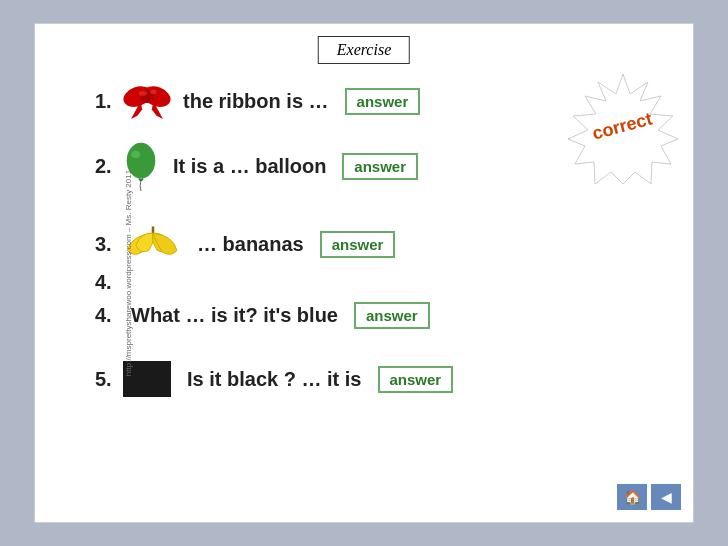 The image size is (728, 546). What do you see at coordinates (250, 244) in the screenshot?
I see `q-text-3: … bananas` at bounding box center [250, 244].